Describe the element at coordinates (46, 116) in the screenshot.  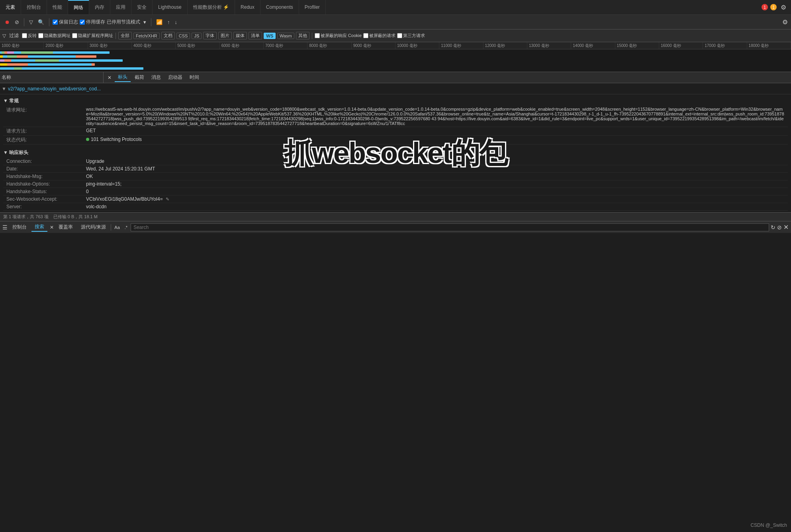
I see `request-url-label: 请求网址:` at that location.